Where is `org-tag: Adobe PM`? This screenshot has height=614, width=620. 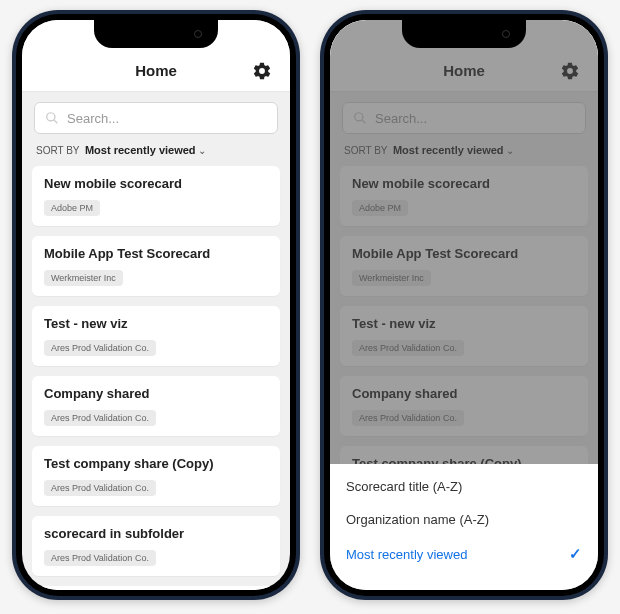
org-tag: Adobe PM is located at coordinates (72, 208).